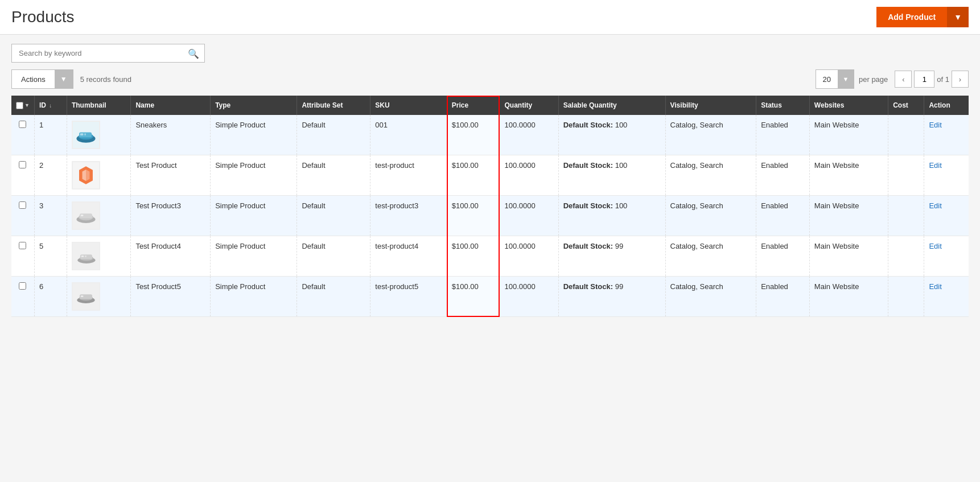 This screenshot has width=980, height=482. I want to click on per-page-wrapper: 20 ▼ per page, so click(852, 79).